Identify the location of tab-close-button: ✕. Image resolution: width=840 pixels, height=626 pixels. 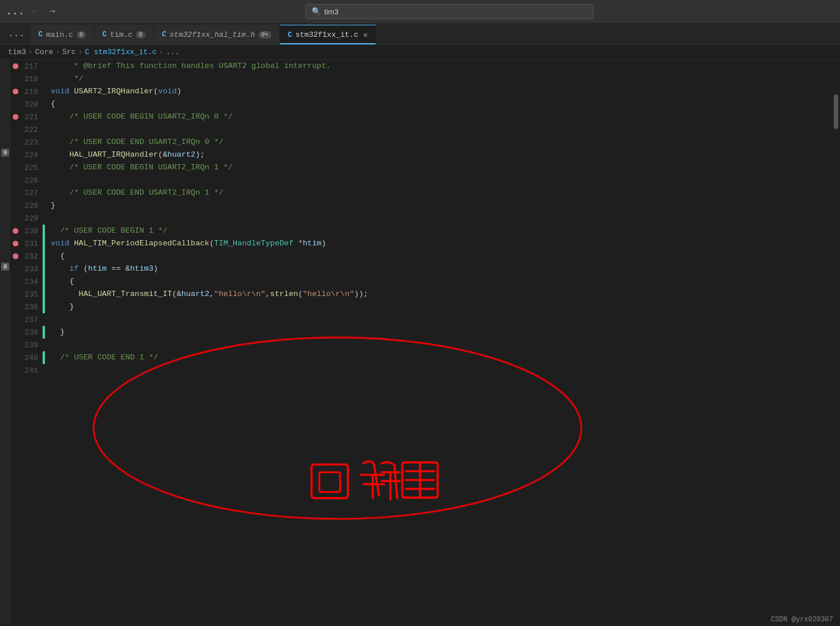
(365, 35).